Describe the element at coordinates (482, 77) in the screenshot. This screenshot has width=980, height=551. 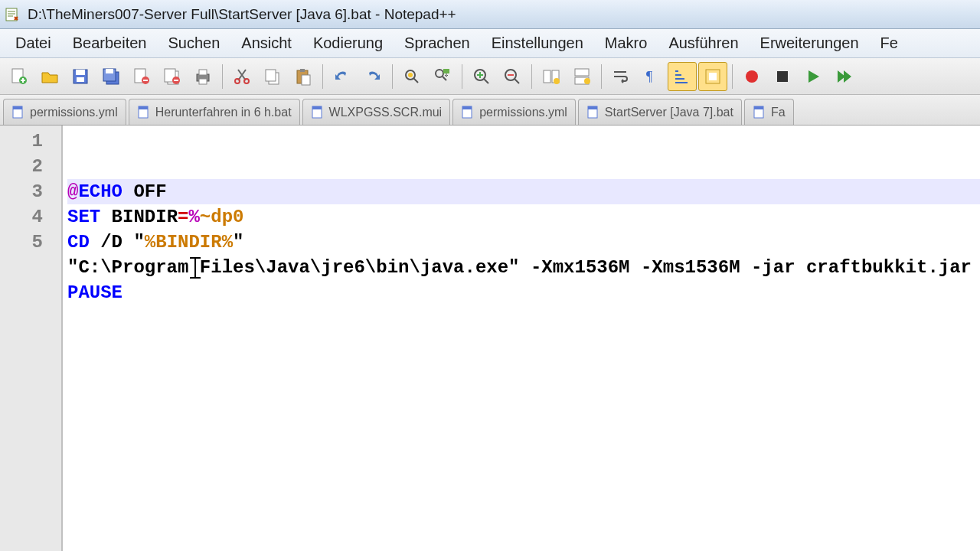
I see `zoom-in-button` at that location.